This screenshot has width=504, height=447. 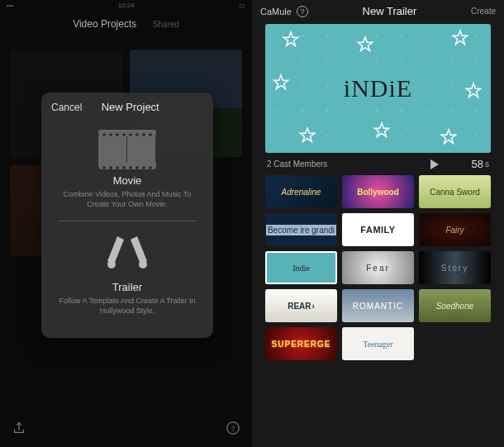 I want to click on template-supererge: SUPERERGE, so click(x=301, y=344).